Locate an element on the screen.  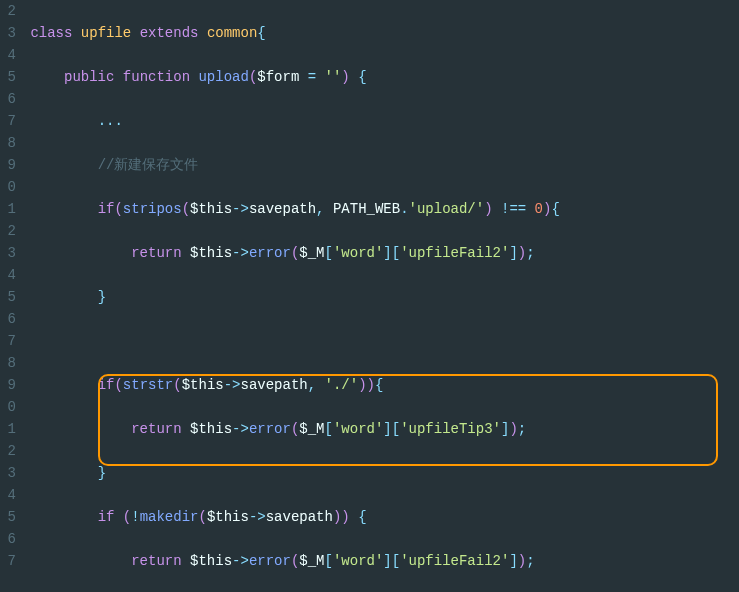
code-line: //新建保存文件 is located at coordinates (380, 165).